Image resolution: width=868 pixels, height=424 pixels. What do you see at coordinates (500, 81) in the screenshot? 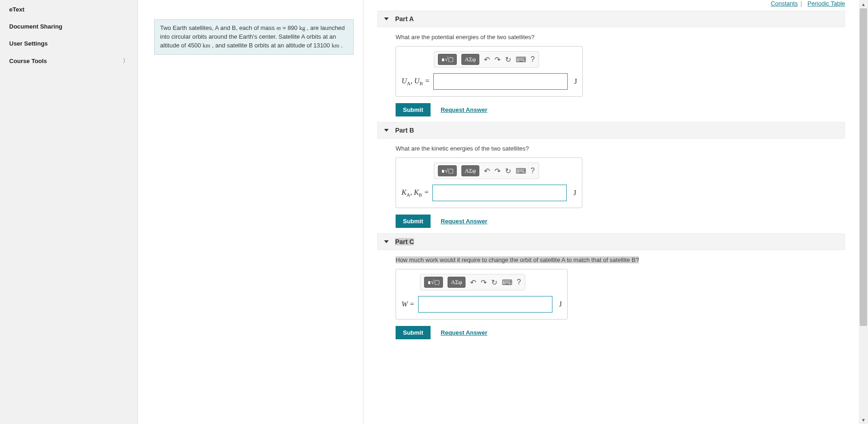
I see `answer-input-a` at bounding box center [500, 81].